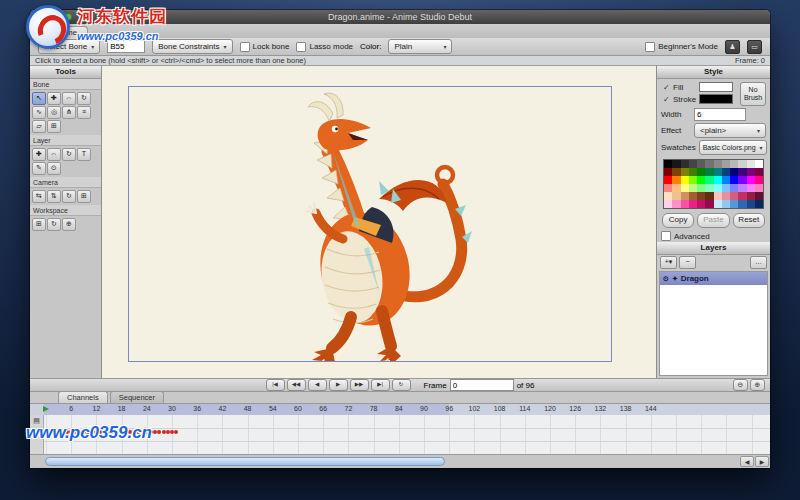 This screenshot has height=500, width=800. I want to click on pan-tilt-camera-tool: ⊞, so click(84, 196).